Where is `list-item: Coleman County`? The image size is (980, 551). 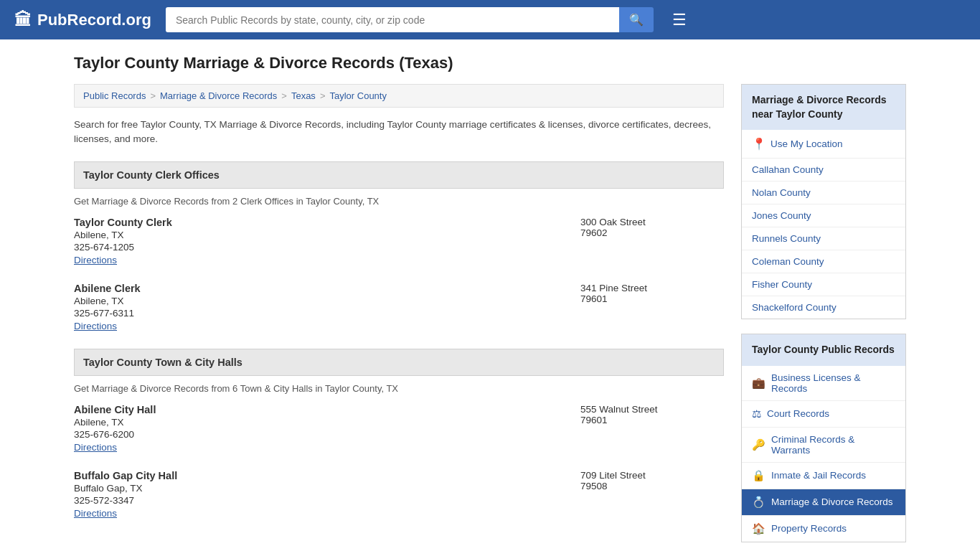 list-item: Coleman County is located at coordinates (824, 262).